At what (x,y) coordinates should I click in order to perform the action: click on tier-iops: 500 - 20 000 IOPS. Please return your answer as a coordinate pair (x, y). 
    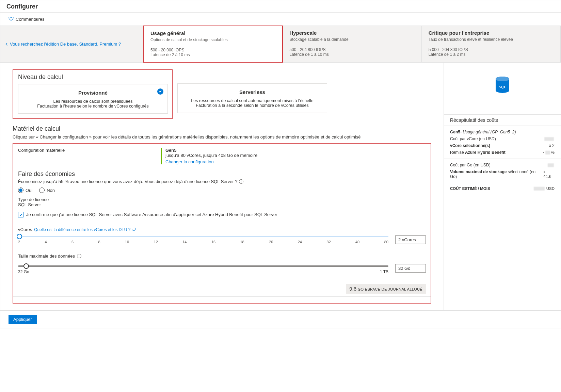
    Looking at the image, I should click on (213, 50).